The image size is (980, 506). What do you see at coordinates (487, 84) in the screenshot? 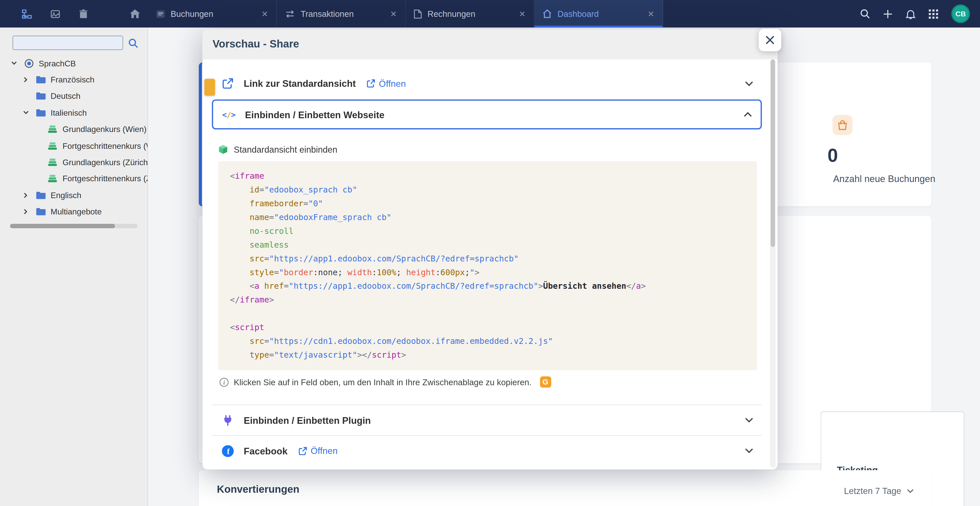
I see `accordion-link-standard-view: Link zur Standardansicht Öffnen` at bounding box center [487, 84].